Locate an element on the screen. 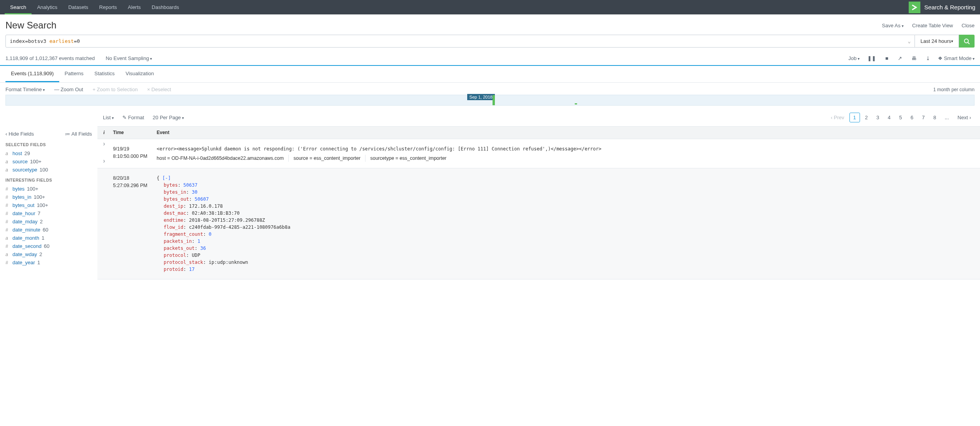  json-line: endtime: 2018-08-20T15:27:09.296788Z is located at coordinates (570, 220).